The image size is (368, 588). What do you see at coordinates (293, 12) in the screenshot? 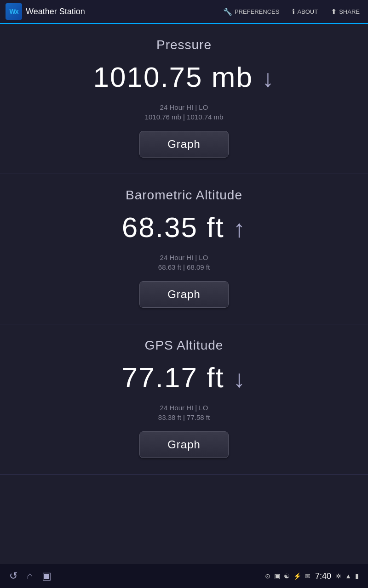
I see `info-icon: ℹ` at bounding box center [293, 12].